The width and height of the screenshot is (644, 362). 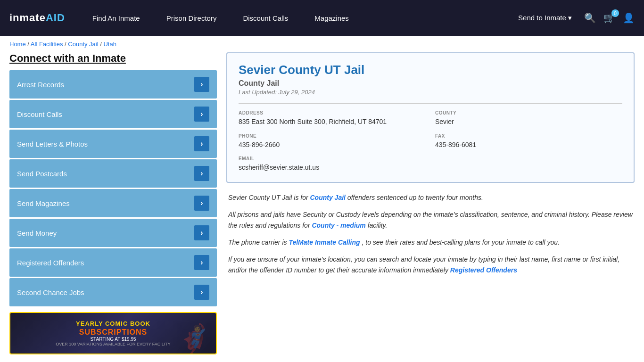 What do you see at coordinates (322, 44) in the screenshot?
I see `breadcrumb: Home / All Facilities / County Jail / Ut…` at bounding box center [322, 44].